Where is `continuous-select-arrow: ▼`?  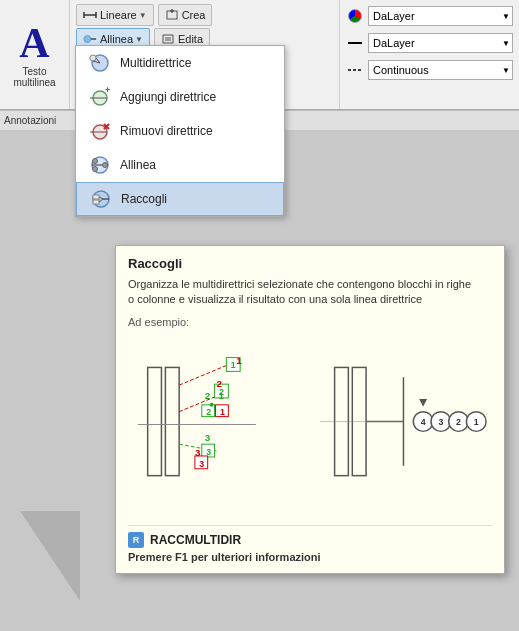 continuous-select-arrow: ▼ is located at coordinates (506, 70).